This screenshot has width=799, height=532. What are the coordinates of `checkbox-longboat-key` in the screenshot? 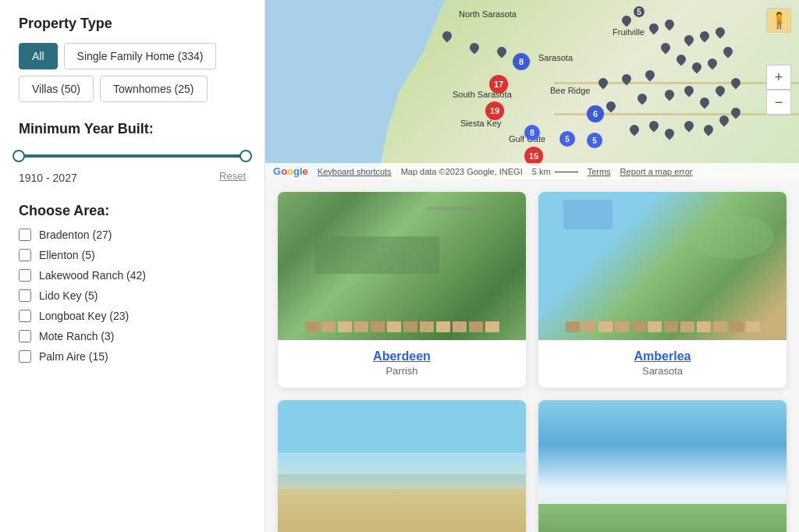 It's located at (25, 316).